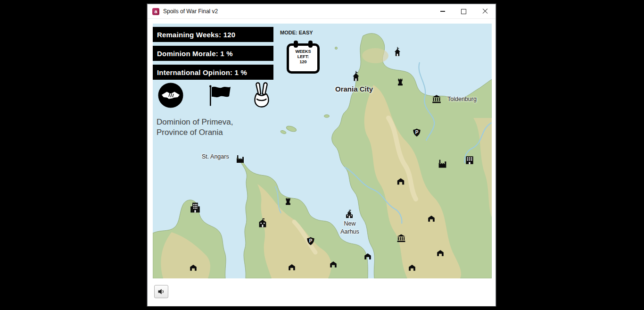 The width and height of the screenshot is (644, 310). I want to click on mode-label: MODE: EASY, so click(297, 33).